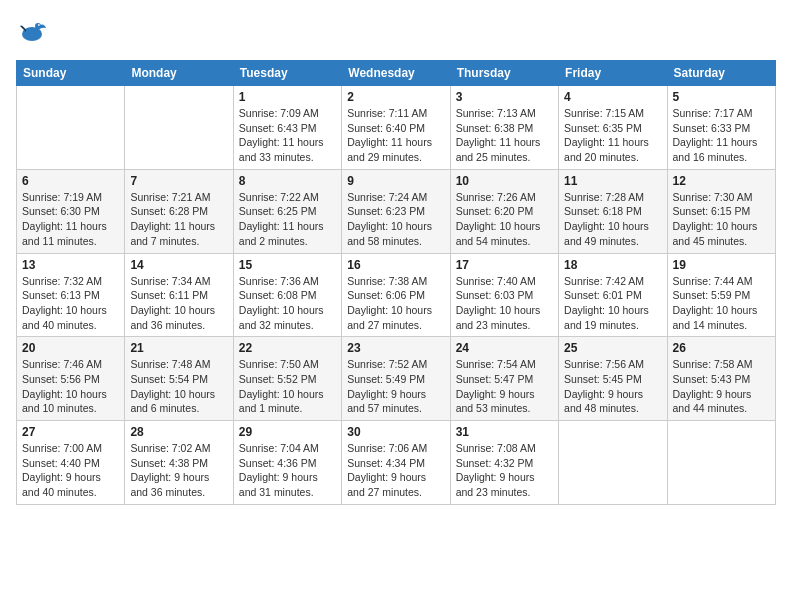  What do you see at coordinates (179, 295) in the screenshot?
I see `calendar-cell: 14Sunrise: 7:34 AM Sunset: 6:11 PM Dayli…` at bounding box center [179, 295].